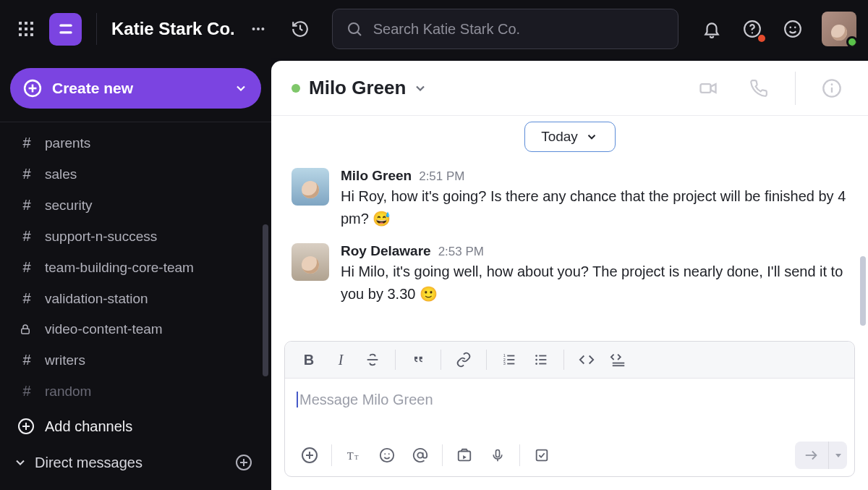 The image size is (868, 490). I want to click on create-new-button: Create new, so click(136, 88).